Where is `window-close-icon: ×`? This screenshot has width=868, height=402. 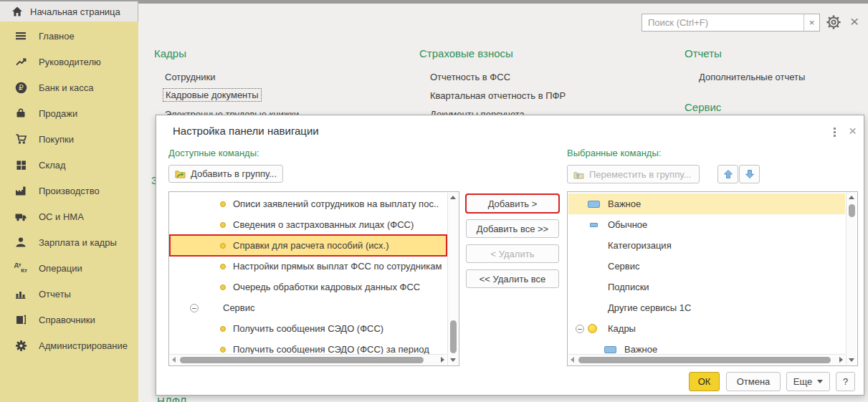
window-close-icon: × is located at coordinates (854, 21).